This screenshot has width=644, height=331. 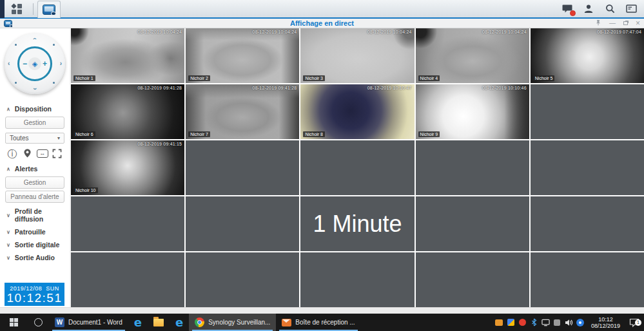 I want to click on alerts-manage-button: Gestion, so click(x=35, y=183).